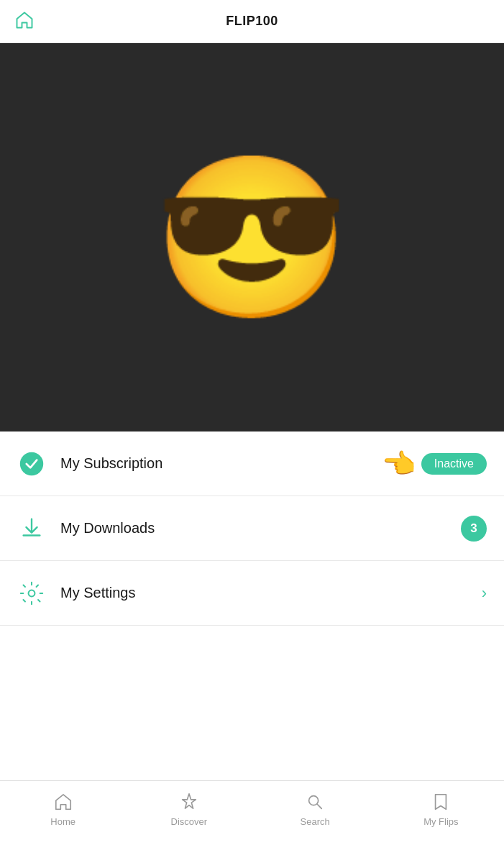 The height and width of the screenshot is (863, 504). I want to click on search-tab-label: Search, so click(315, 821).